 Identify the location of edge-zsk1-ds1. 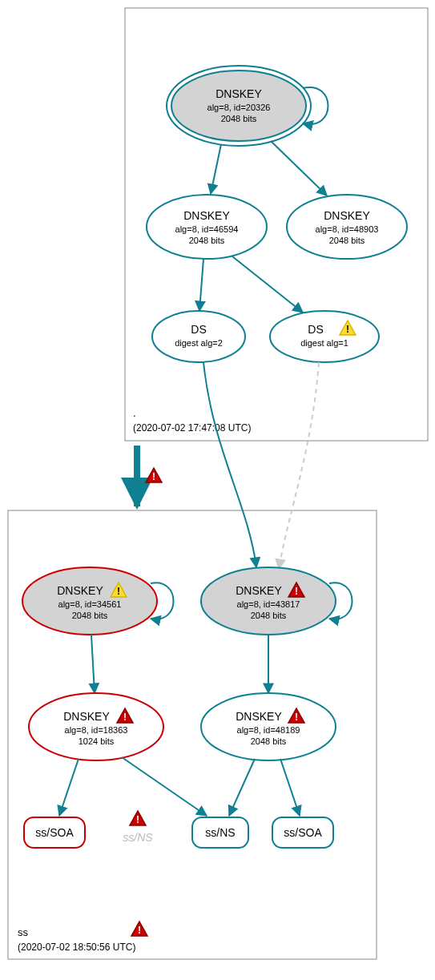
(202, 285).